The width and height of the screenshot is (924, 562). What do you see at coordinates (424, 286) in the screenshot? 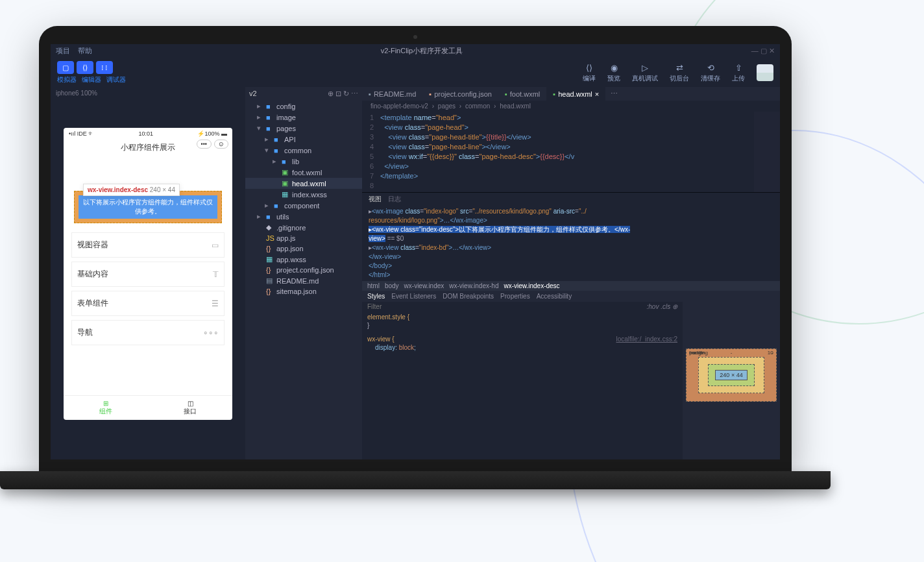
I see `crumb-wx-view.index: wx-view.index` at bounding box center [424, 286].